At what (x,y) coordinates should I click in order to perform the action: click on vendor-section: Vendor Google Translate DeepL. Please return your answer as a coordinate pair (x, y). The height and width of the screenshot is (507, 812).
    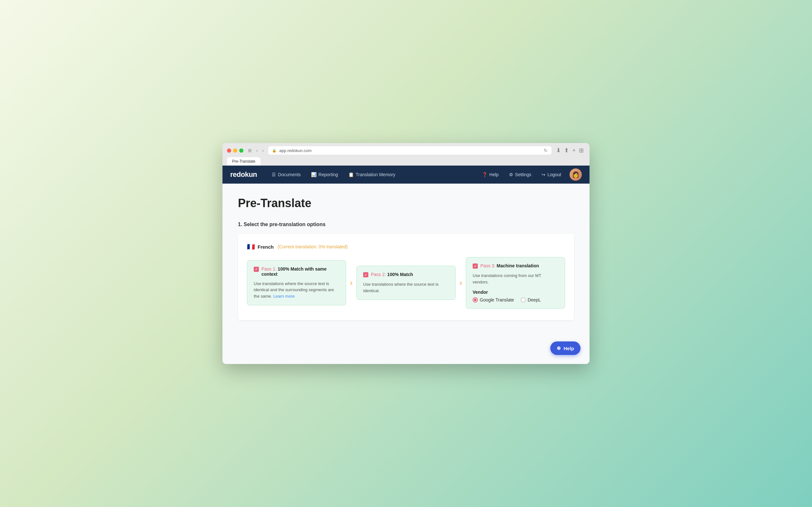
    Looking at the image, I should click on (515, 296).